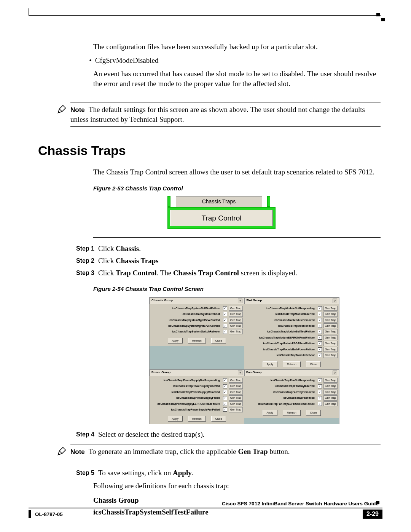 The height and width of the screenshot is (532, 411). What do you see at coordinates (221, 218) in the screenshot?
I see `trap-control-button: Trap Control` at bounding box center [221, 218].